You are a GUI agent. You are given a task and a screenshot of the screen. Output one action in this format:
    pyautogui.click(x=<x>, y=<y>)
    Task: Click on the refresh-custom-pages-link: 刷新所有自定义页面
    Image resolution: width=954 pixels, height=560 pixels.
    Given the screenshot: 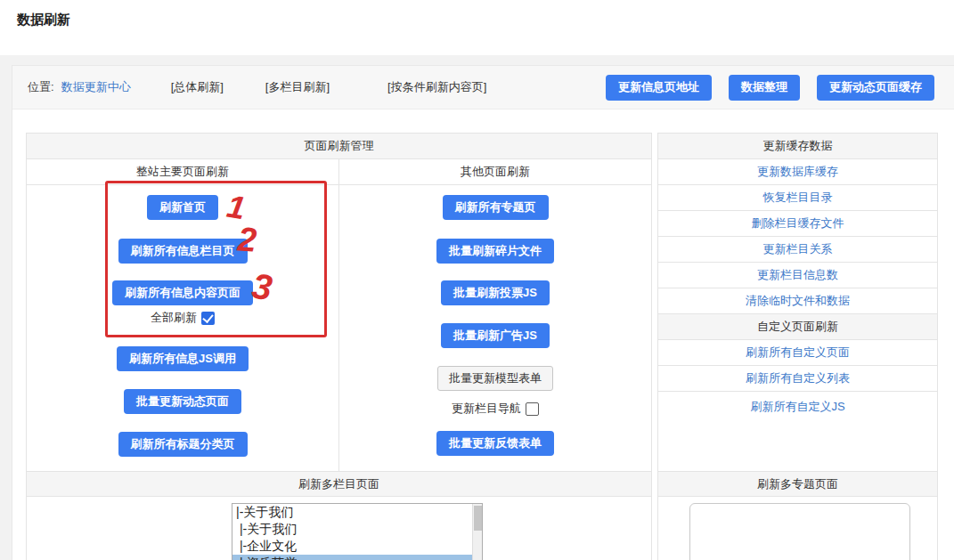 What is the action you would take?
    pyautogui.click(x=798, y=353)
    